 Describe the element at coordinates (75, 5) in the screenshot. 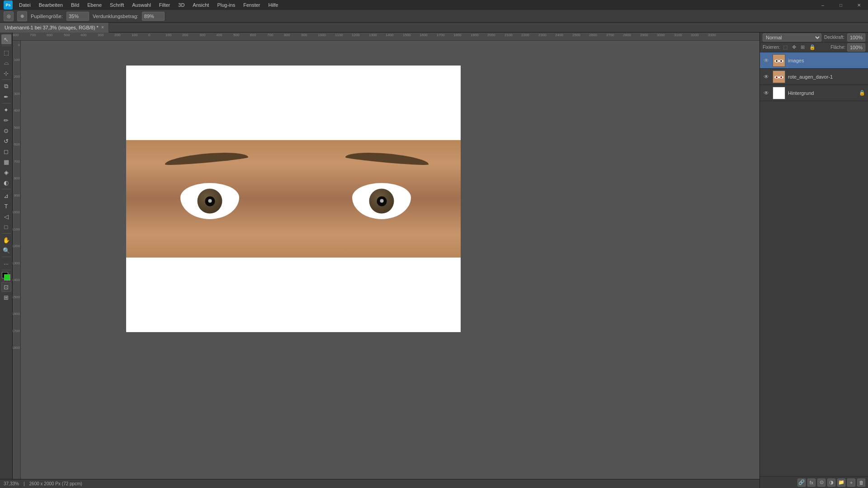

I see `menu-bild: Bild` at that location.